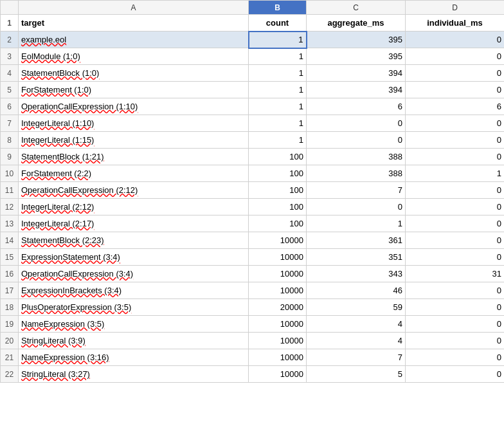  What do you see at coordinates (278, 358) in the screenshot?
I see `cell-b-21: 10000` at bounding box center [278, 358].